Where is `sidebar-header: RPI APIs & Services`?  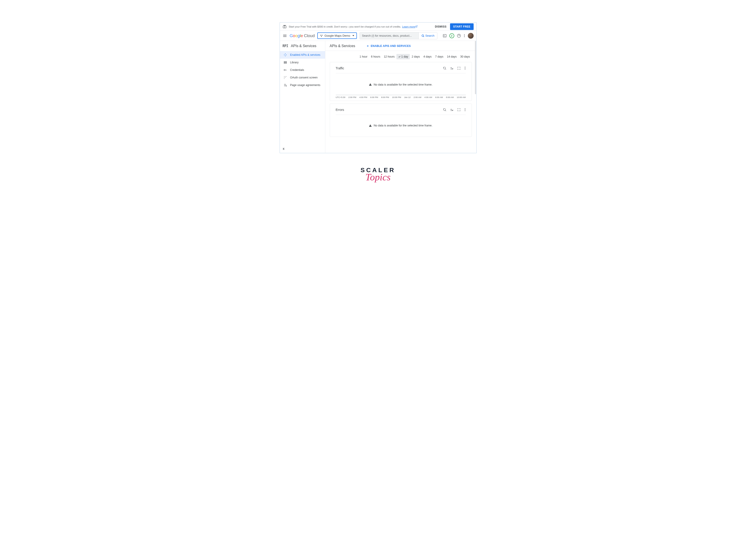
sidebar-header: RPI APIs & Services is located at coordinates (303, 46).